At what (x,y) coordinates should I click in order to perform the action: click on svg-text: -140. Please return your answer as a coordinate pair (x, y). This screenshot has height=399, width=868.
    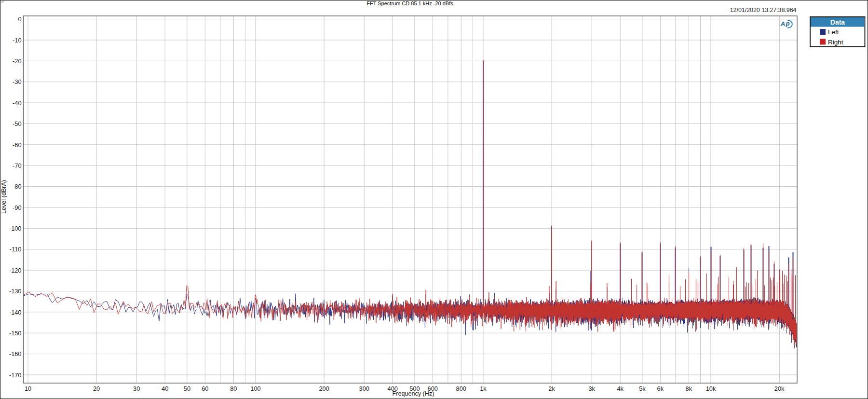
    Looking at the image, I should click on (15, 313).